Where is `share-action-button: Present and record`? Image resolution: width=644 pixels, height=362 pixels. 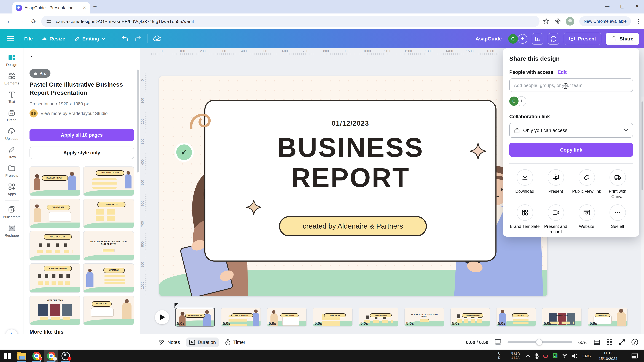 share-action-button: Present and record is located at coordinates (556, 220).